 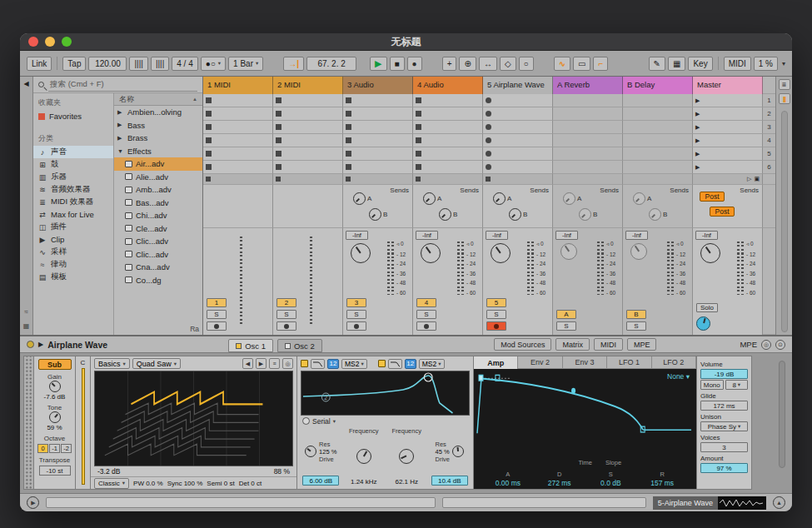 What do you see at coordinates (722, 212) in the screenshot?
I see `master-post-button: Post` at bounding box center [722, 212].